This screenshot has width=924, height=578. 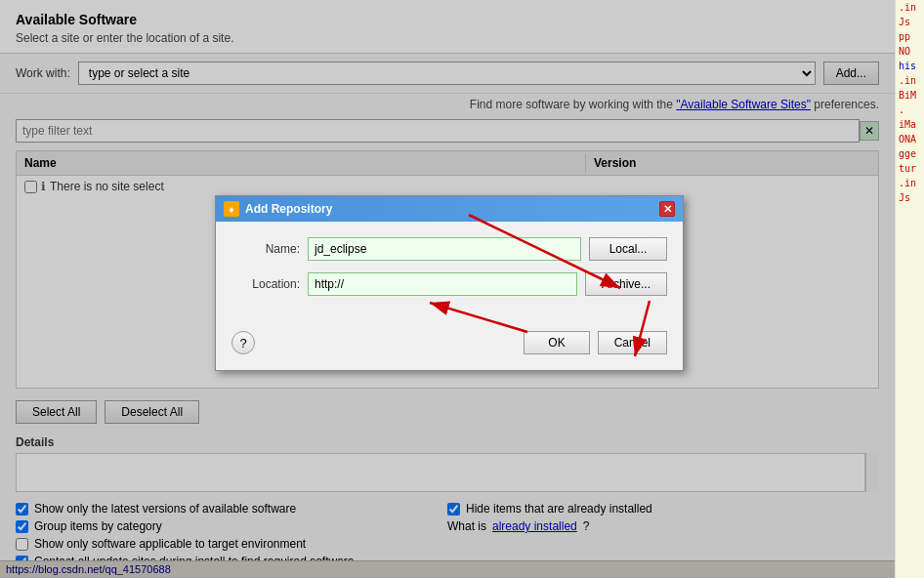 What do you see at coordinates (626, 284) in the screenshot?
I see `archive-button: Archive...` at bounding box center [626, 284].